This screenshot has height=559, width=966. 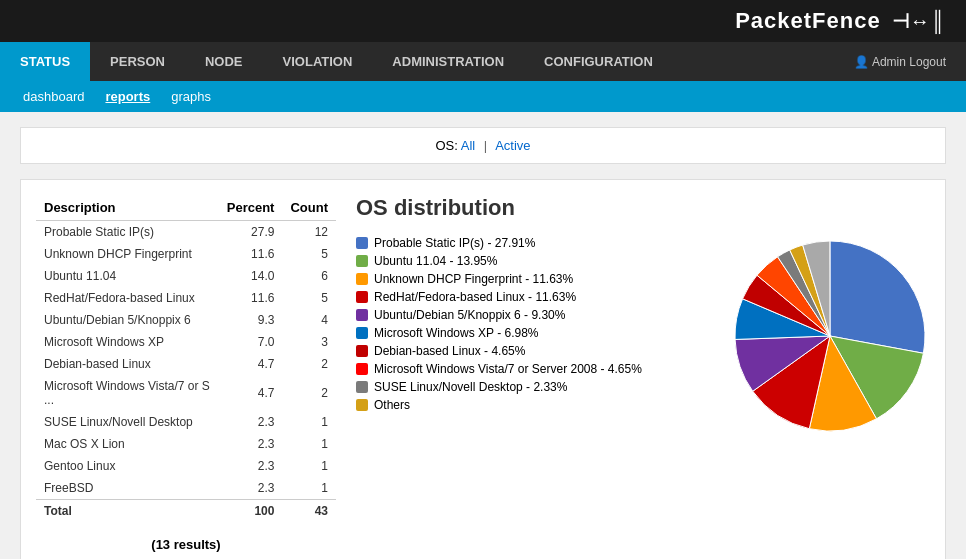 I want to click on legend-item: Debian-based Linux - 4.65%, so click(x=533, y=351).